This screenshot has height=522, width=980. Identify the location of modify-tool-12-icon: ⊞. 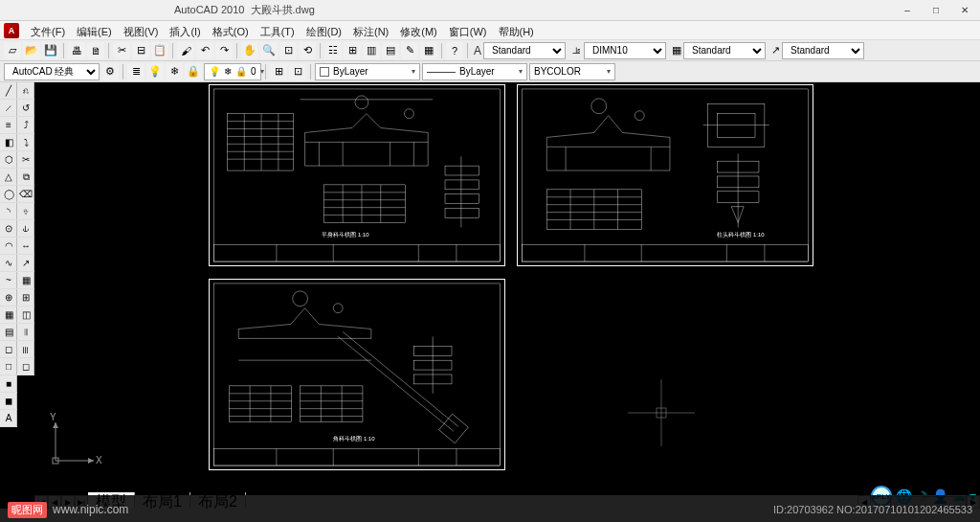
(26, 298).